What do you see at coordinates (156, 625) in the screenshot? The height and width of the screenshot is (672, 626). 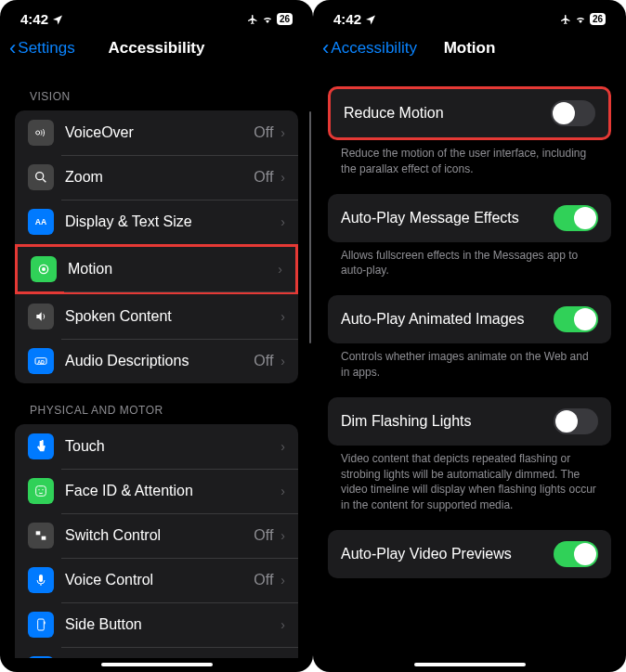 I see `list-item-side-button: Side Button›` at bounding box center [156, 625].